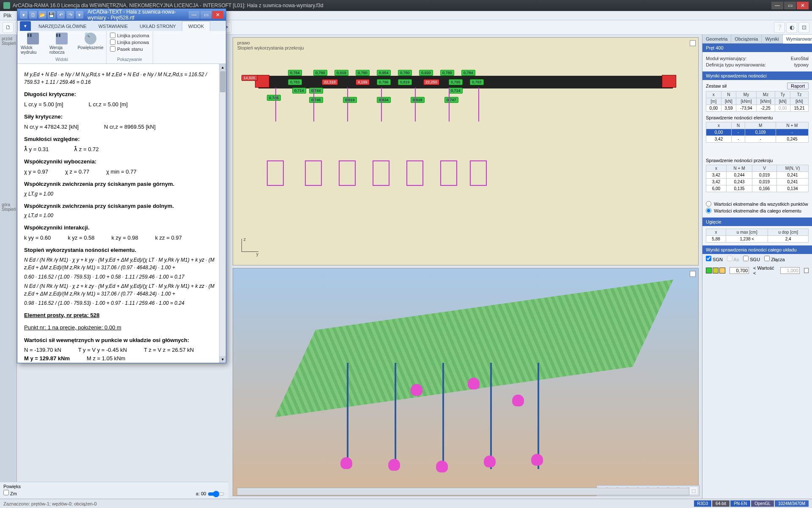 The height and width of the screenshot is (508, 812). What do you see at coordinates (194, 15) in the screenshot?
I see `rtf-min: —` at bounding box center [194, 15].